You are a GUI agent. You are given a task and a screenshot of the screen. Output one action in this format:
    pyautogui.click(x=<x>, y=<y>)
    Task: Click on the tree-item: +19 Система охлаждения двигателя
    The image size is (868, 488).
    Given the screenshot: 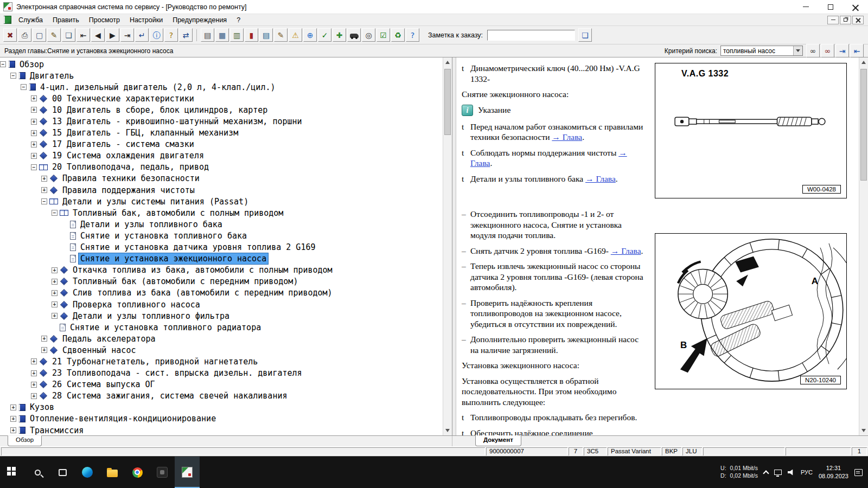 What is the action you would take?
    pyautogui.click(x=221, y=156)
    